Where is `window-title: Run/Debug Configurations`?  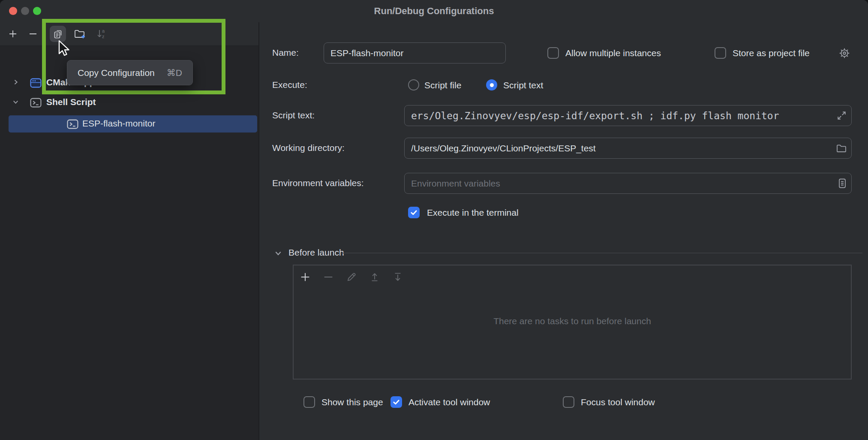 window-title: Run/Debug Configurations is located at coordinates (434, 11).